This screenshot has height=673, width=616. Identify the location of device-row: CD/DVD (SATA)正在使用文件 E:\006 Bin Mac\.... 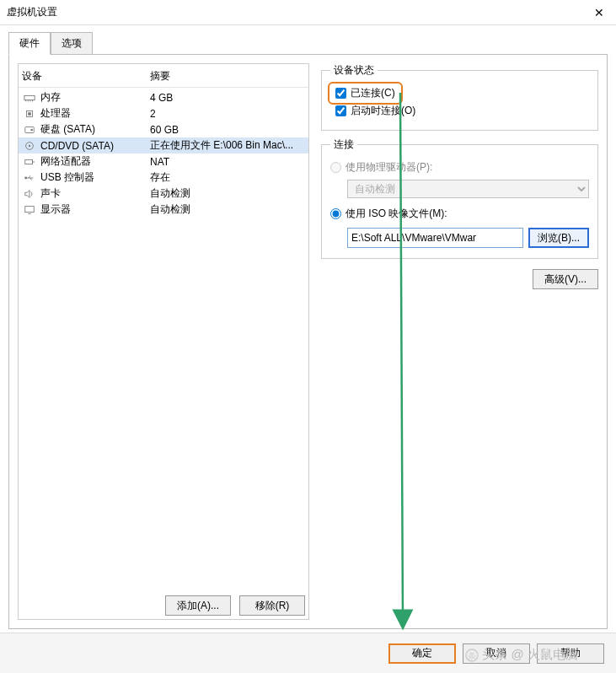
(163, 145).